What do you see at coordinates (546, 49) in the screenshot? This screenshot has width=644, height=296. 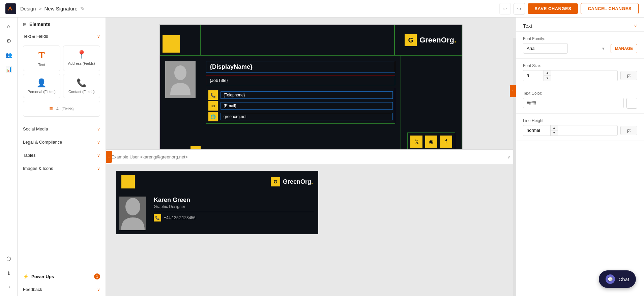 I see `font-family-select: Arial Times New Roman Helvetica` at bounding box center [546, 49].